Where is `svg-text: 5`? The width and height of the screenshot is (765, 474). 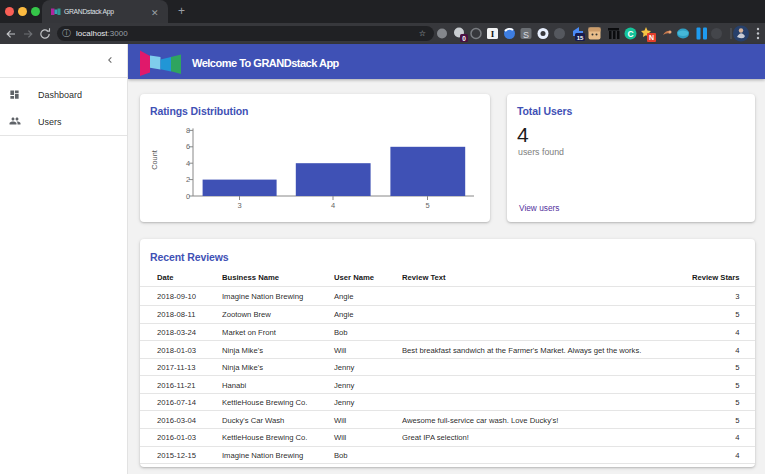
svg-text: 5 is located at coordinates (427, 206).